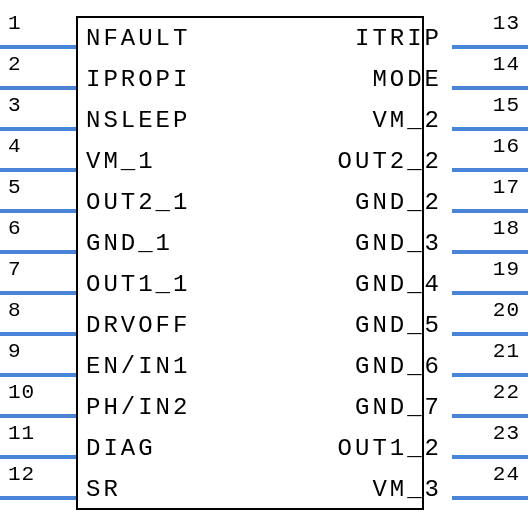 Image resolution: width=528 pixels, height=532 pixels. I want to click on pin-row-19: GND_419, so click(398, 284).